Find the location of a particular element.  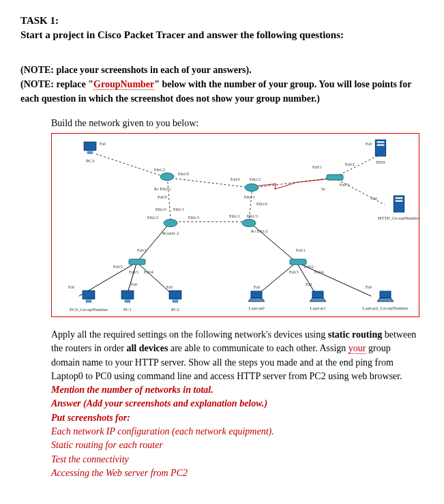

note-1: (NOTE: place your screenshots in each of… is located at coordinates (222, 70).